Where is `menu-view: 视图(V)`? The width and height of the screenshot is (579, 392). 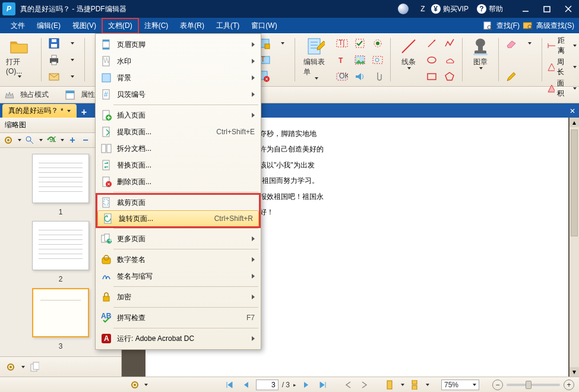
menu-view: 视图(V) is located at coordinates (84, 26).